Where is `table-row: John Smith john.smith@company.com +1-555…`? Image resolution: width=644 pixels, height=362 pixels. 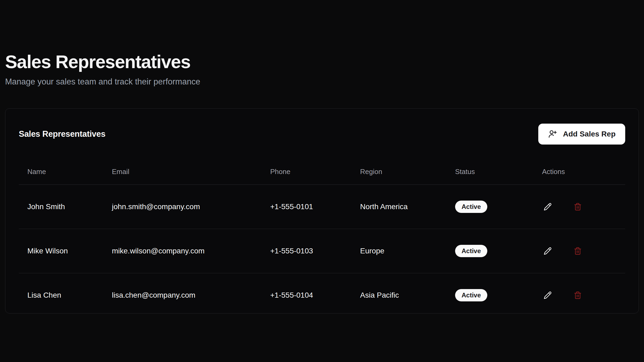 table-row: John Smith john.smith@company.com +1-555… is located at coordinates (322, 207).